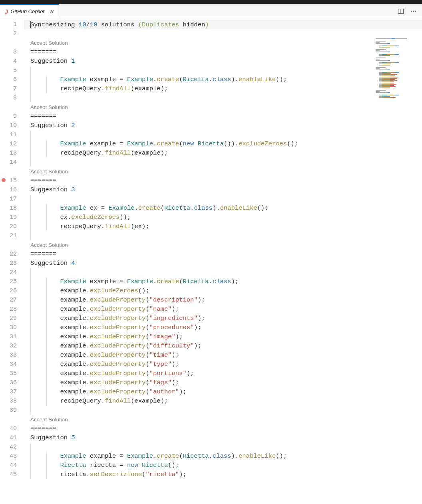  I want to click on code-line: Ricetta ricetta = new Ricetta();, so click(223, 466).